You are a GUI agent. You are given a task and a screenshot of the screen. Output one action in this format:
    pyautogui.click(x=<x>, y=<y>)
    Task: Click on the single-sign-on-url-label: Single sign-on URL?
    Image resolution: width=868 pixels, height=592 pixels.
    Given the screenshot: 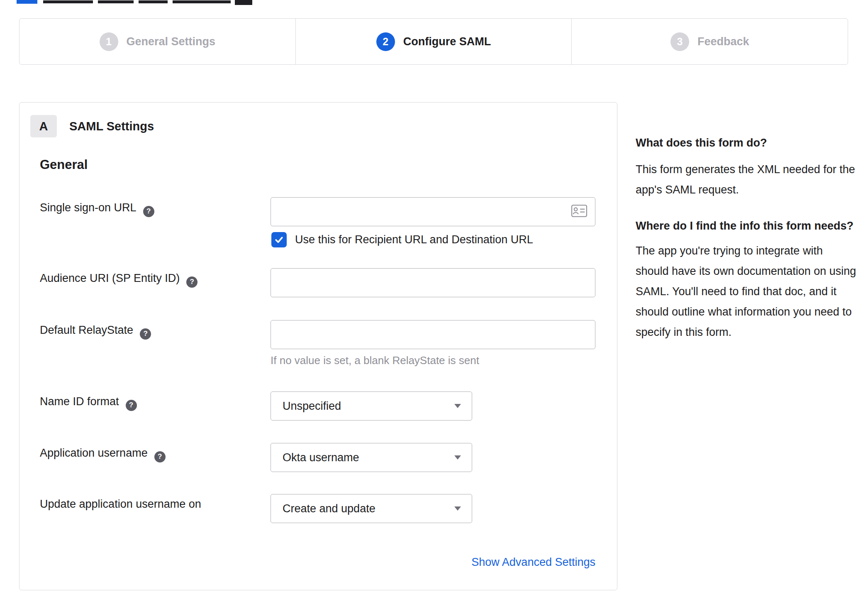 What is the action you would take?
    pyautogui.click(x=97, y=209)
    